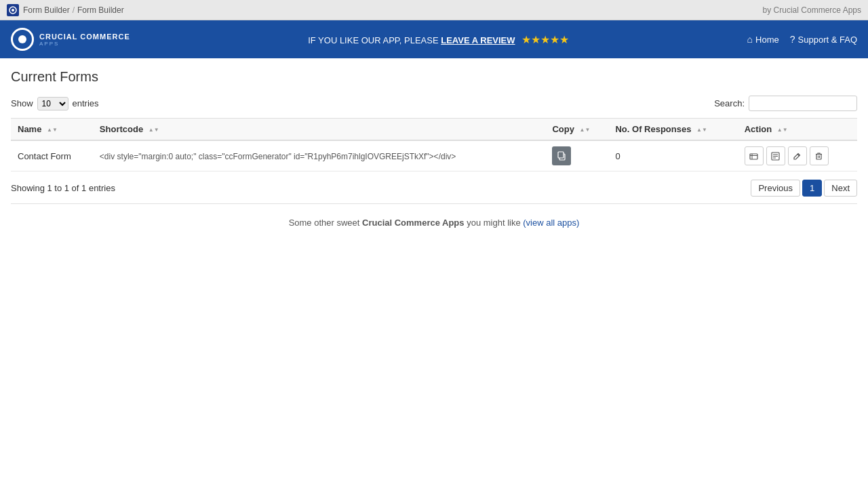  I want to click on search-label: Search:, so click(730, 103).